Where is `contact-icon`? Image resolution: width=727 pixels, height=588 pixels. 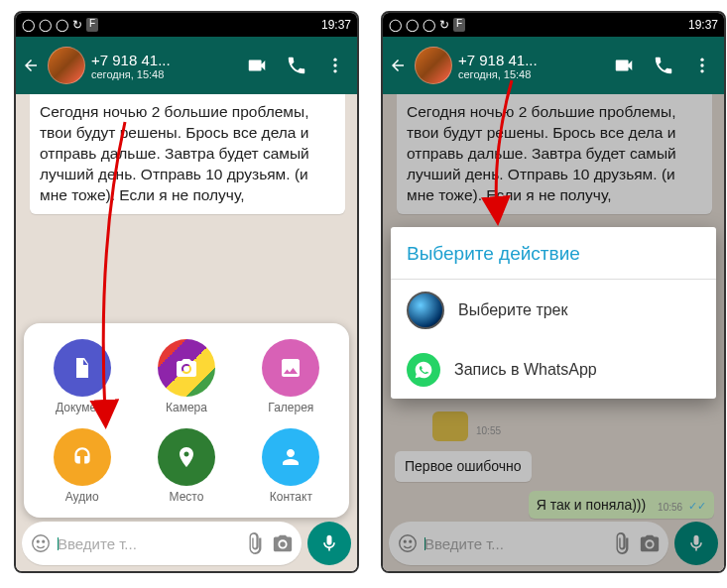 contact-icon is located at coordinates (291, 457).